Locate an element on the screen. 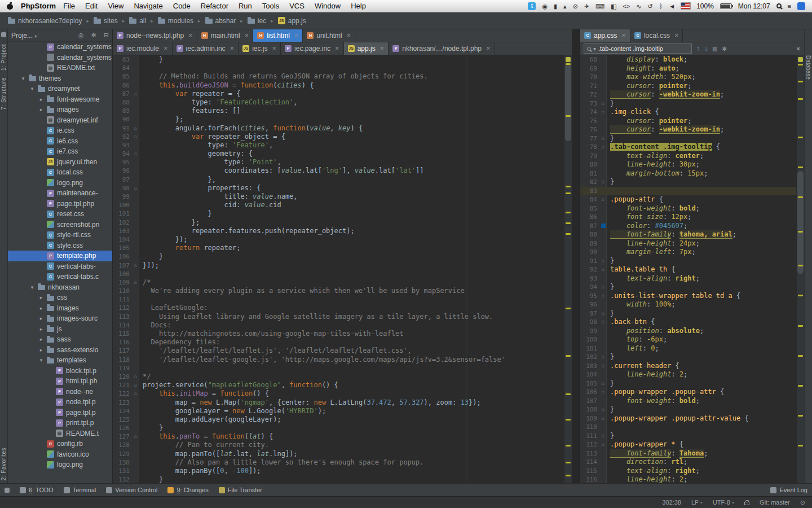 The image size is (812, 508). breadcrumb-item-abshar: abshar is located at coordinates (221, 21).